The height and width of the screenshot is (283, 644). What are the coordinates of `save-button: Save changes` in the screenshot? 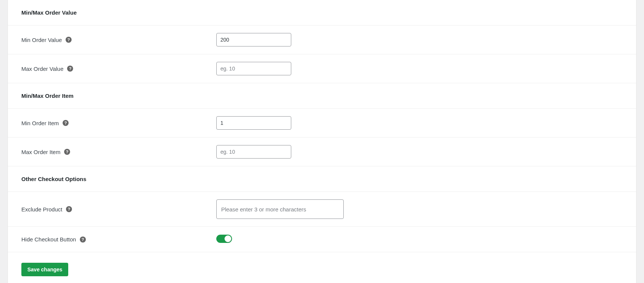 It's located at (45, 270).